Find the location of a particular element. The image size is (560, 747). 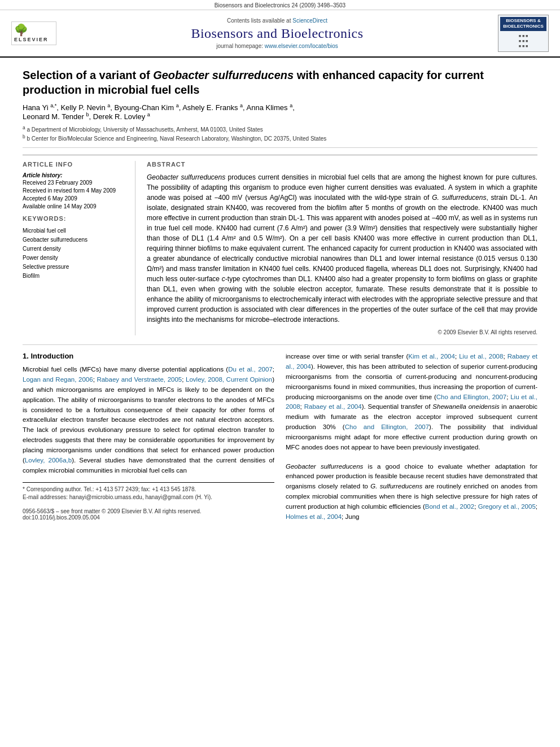

revised-date: Received in revised form 4 May 2009 is located at coordinates (75, 191).